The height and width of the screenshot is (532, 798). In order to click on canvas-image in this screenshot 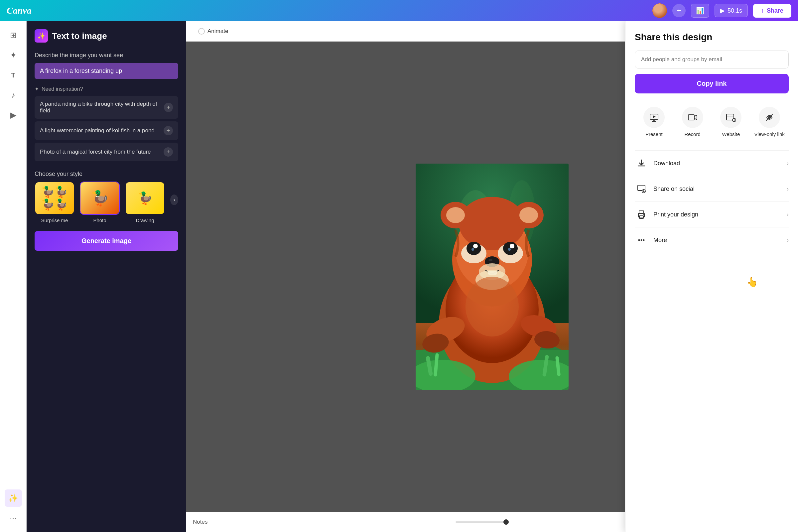, I will do `click(492, 277)`.